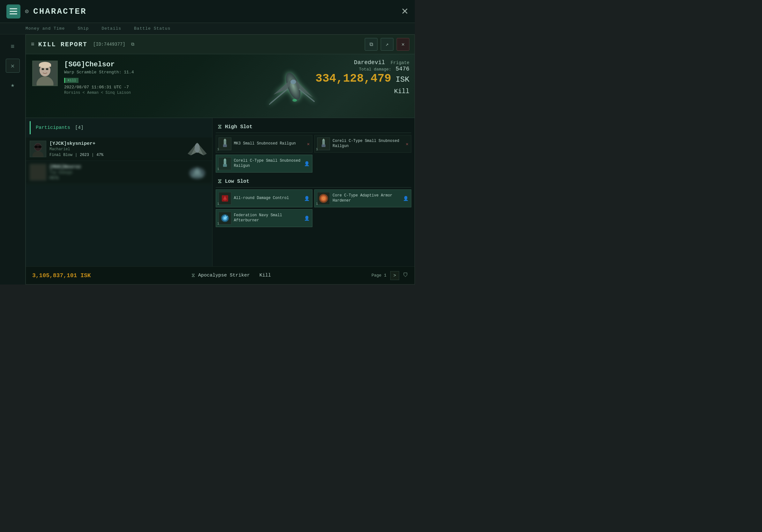 The width and height of the screenshot is (762, 532). I want to click on next-page-button: >, so click(395, 275).